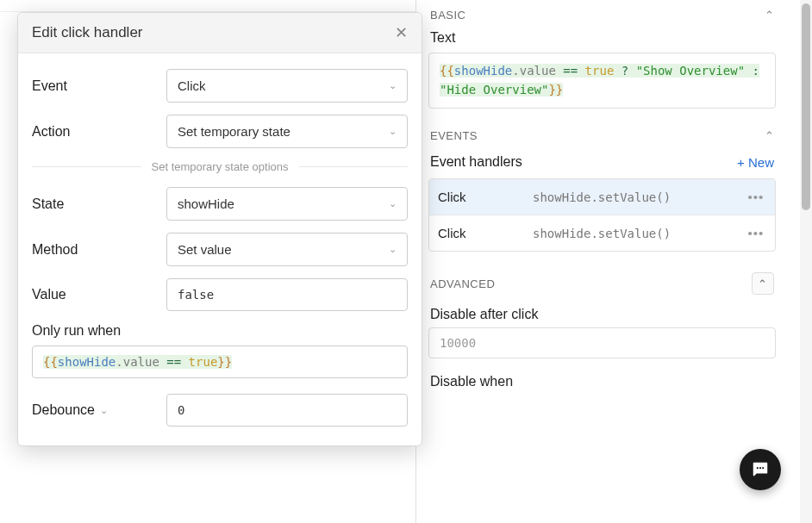 The width and height of the screenshot is (812, 523). What do you see at coordinates (602, 81) in the screenshot?
I see `text-expression-input: {{showHide.value == true ? "Show Overvie…` at bounding box center [602, 81].